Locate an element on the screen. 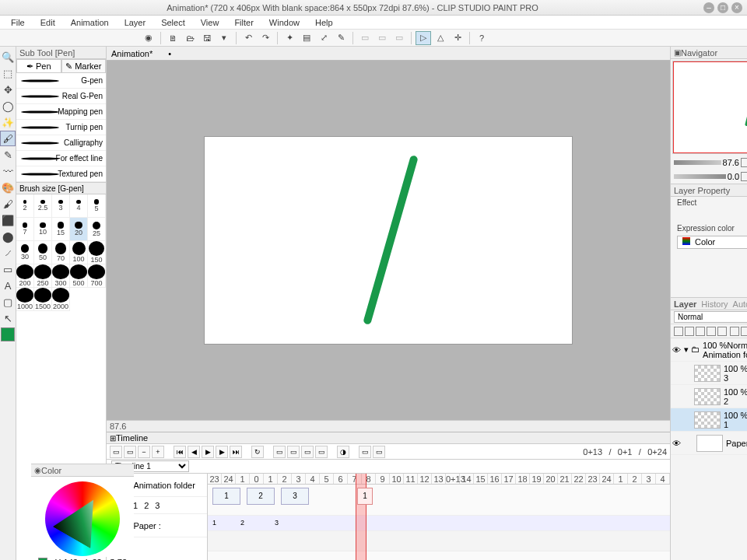 The width and height of the screenshot is (747, 560). menu-layer: Layer is located at coordinates (135, 23).